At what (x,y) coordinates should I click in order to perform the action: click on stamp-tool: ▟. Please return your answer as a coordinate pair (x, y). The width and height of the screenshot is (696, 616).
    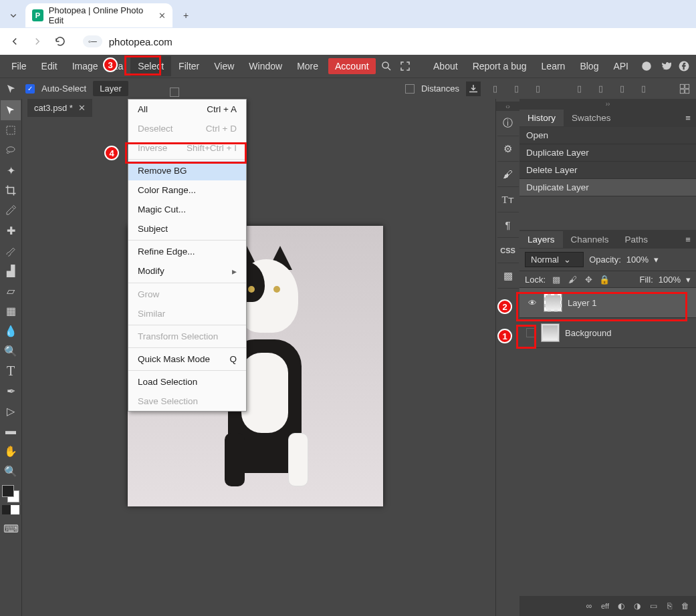
    Looking at the image, I should click on (11, 271).